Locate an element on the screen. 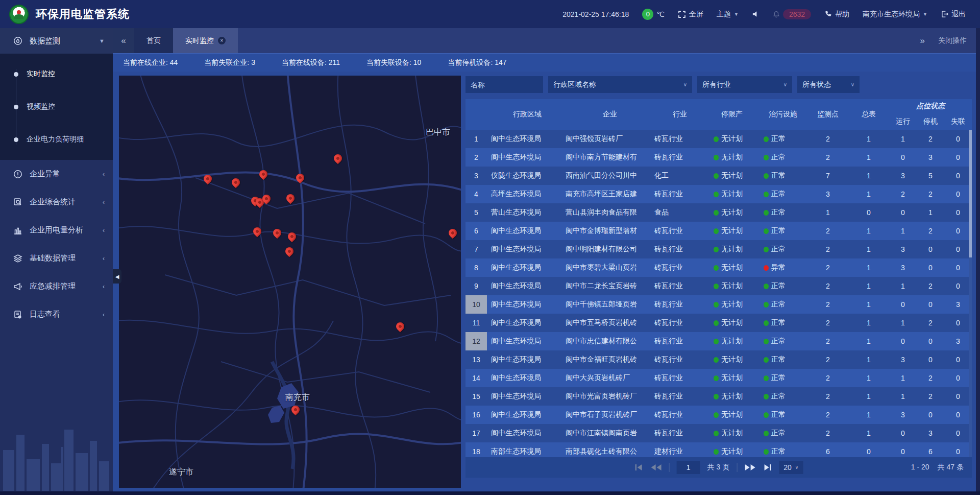 The height and width of the screenshot is (495, 980). log-document-icon is located at coordinates (18, 315).